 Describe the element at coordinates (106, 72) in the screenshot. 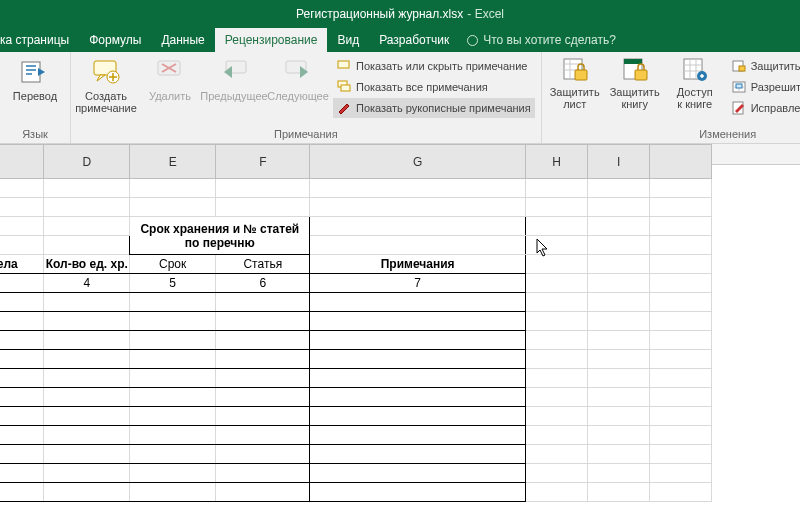

I see `new-comment-icon` at that location.